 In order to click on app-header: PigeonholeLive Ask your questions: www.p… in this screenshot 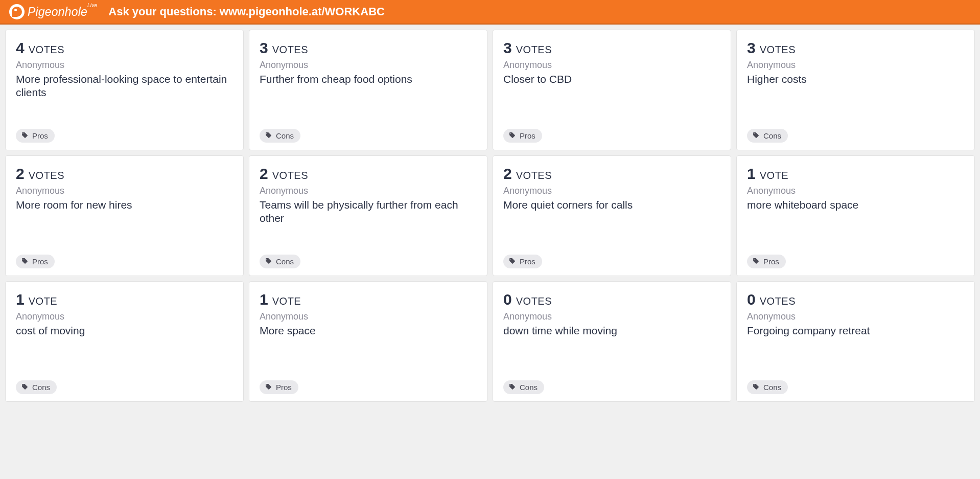, I will do `click(490, 12)`.